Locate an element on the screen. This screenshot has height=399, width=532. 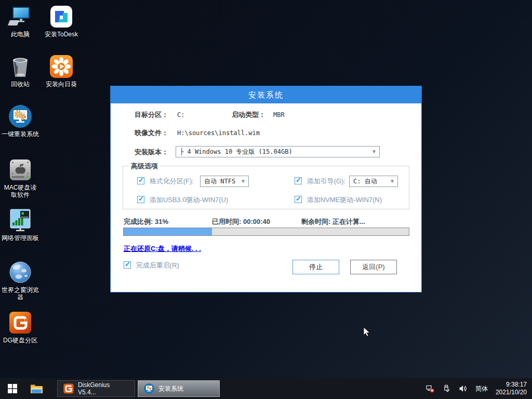
progress-percent-text: 完成比例: 31% is located at coordinates (146, 222).